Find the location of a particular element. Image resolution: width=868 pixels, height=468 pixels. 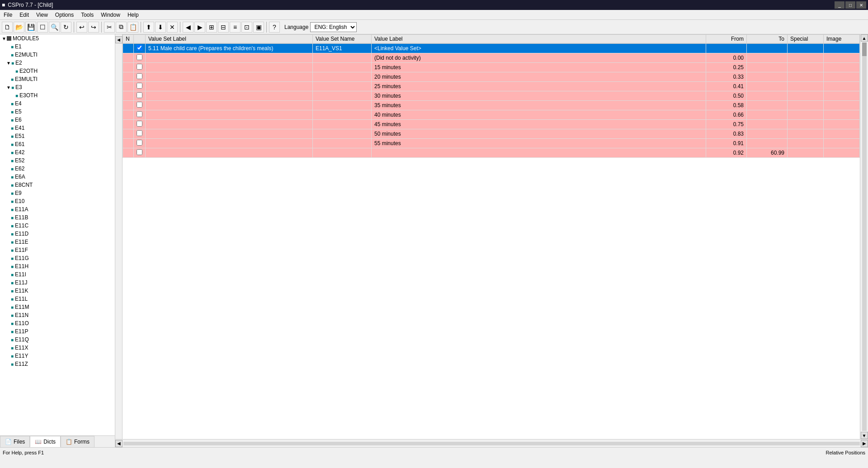

tab-forms: 📋 Forms is located at coordinates (78, 441).